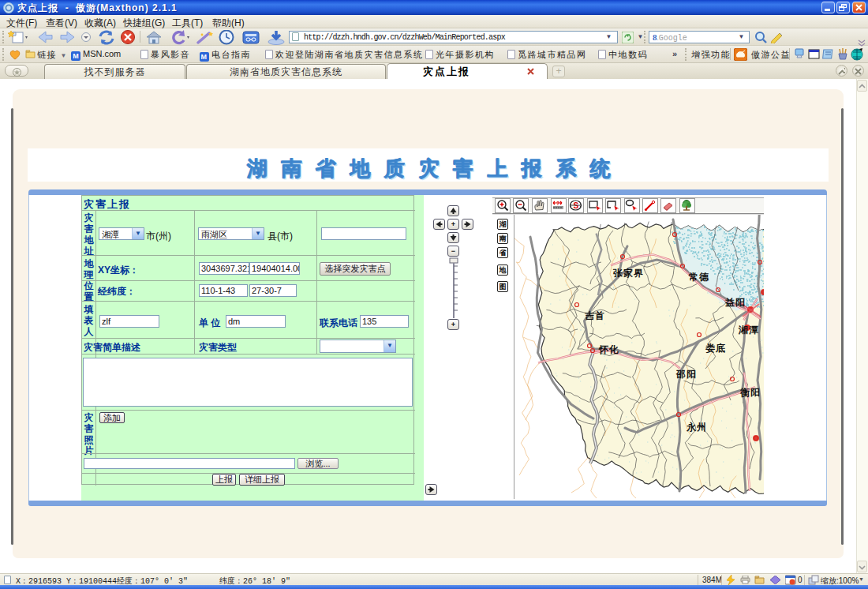  I want to click on svg-text: 湘潭, so click(748, 330).